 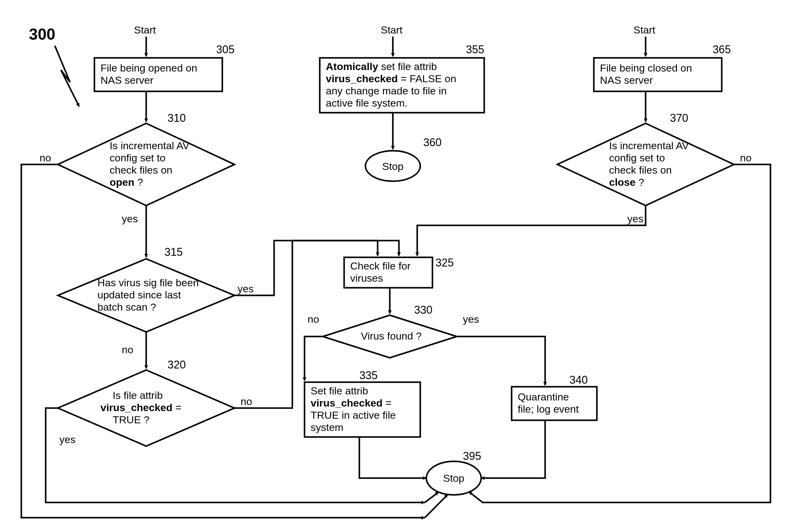 I want to click on num-305: 305, so click(x=225, y=50).